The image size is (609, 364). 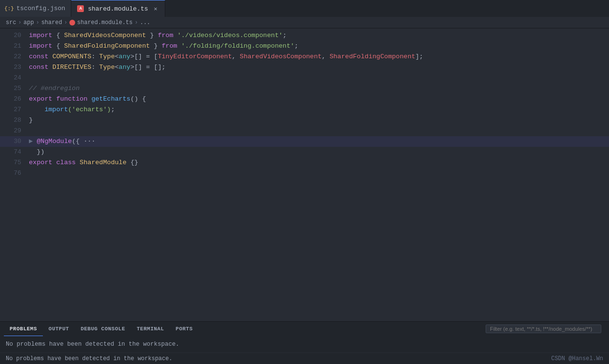 What do you see at coordinates (304, 344) in the screenshot?
I see `panel-content: No problems have been detected in the wo…` at bounding box center [304, 344].